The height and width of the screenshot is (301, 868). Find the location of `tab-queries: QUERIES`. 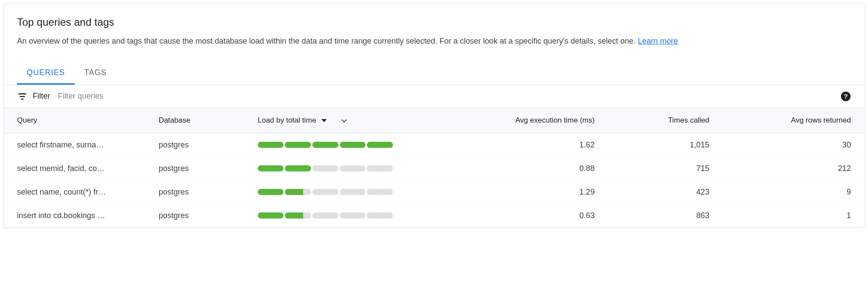

tab-queries: QUERIES is located at coordinates (46, 73).